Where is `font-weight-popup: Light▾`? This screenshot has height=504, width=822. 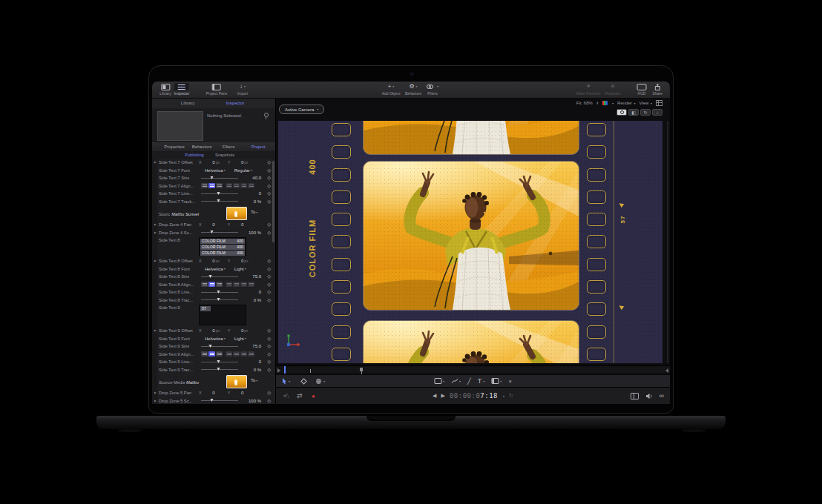 font-weight-popup: Light▾ is located at coordinates (240, 269).